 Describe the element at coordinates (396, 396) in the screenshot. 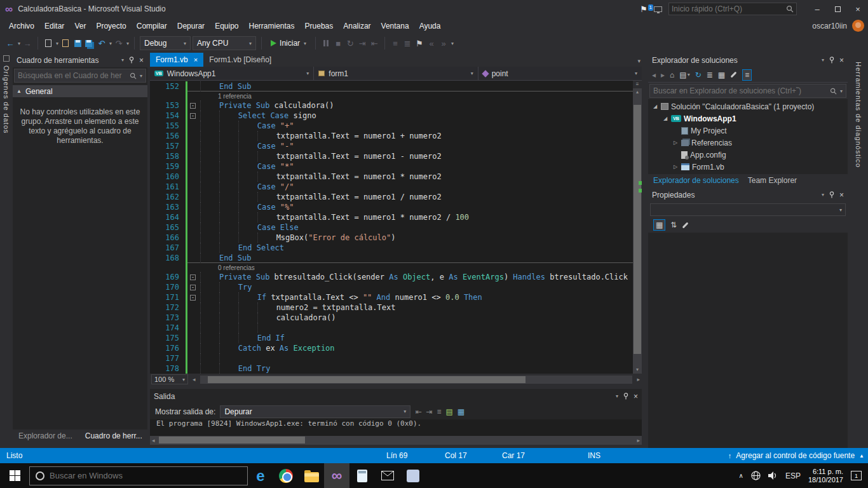

I see `output-title-bar: Salida ▾ ×` at that location.